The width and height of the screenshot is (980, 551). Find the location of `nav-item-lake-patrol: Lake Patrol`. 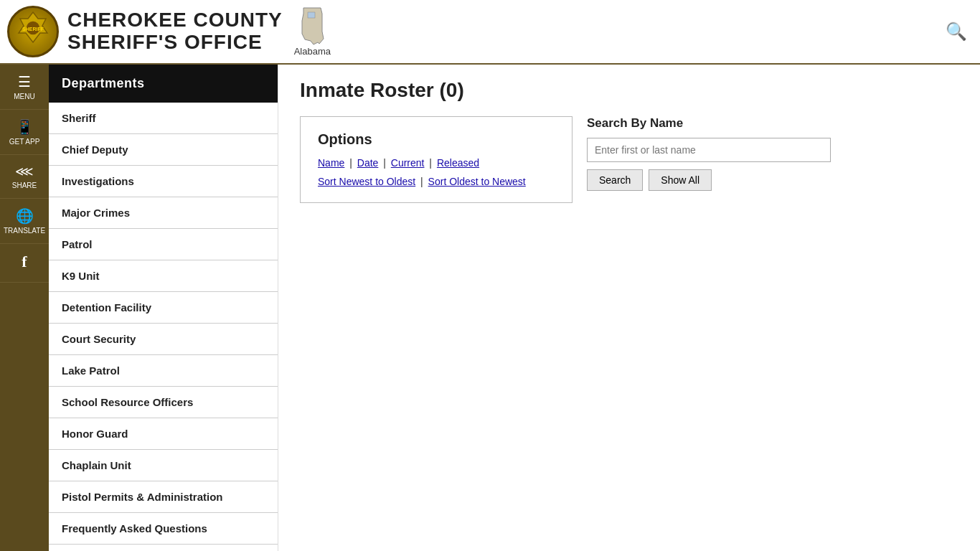

nav-item-lake-patrol: Lake Patrol is located at coordinates (164, 371).